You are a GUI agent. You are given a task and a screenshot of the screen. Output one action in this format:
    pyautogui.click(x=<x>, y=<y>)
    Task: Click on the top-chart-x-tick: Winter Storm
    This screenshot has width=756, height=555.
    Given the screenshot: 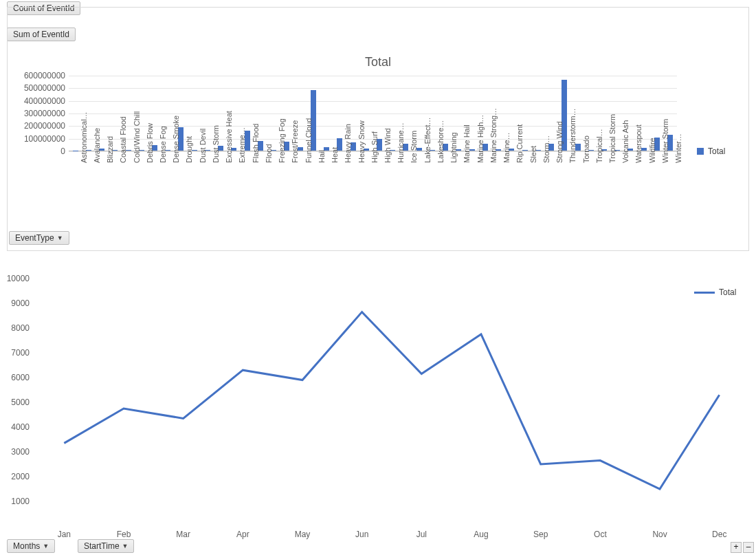 What is the action you would take?
    pyautogui.click(x=665, y=159)
    